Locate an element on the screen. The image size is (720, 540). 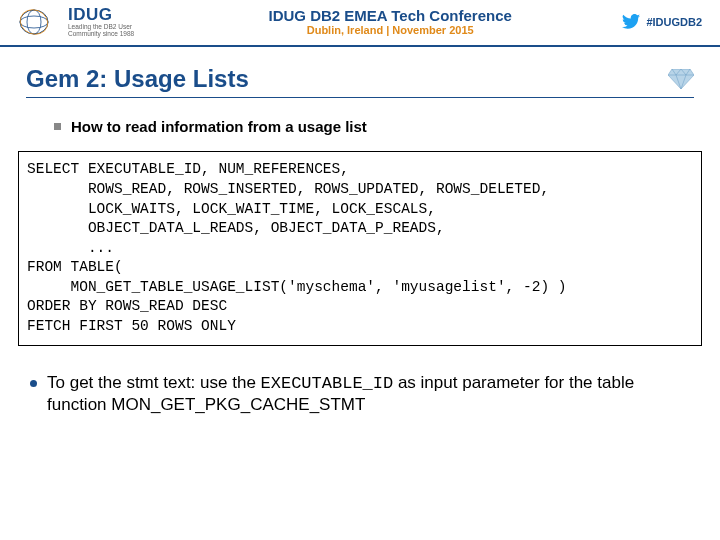
logo-text: IDUG Leading the DB2 User Community sinc… is located at coordinates (113, 22).